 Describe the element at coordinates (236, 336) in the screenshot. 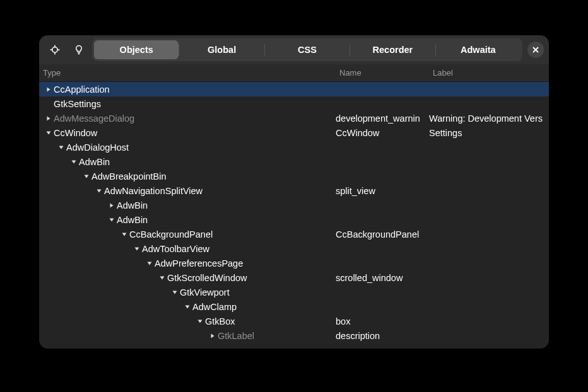

I see `type-label: GtkLabel` at that location.